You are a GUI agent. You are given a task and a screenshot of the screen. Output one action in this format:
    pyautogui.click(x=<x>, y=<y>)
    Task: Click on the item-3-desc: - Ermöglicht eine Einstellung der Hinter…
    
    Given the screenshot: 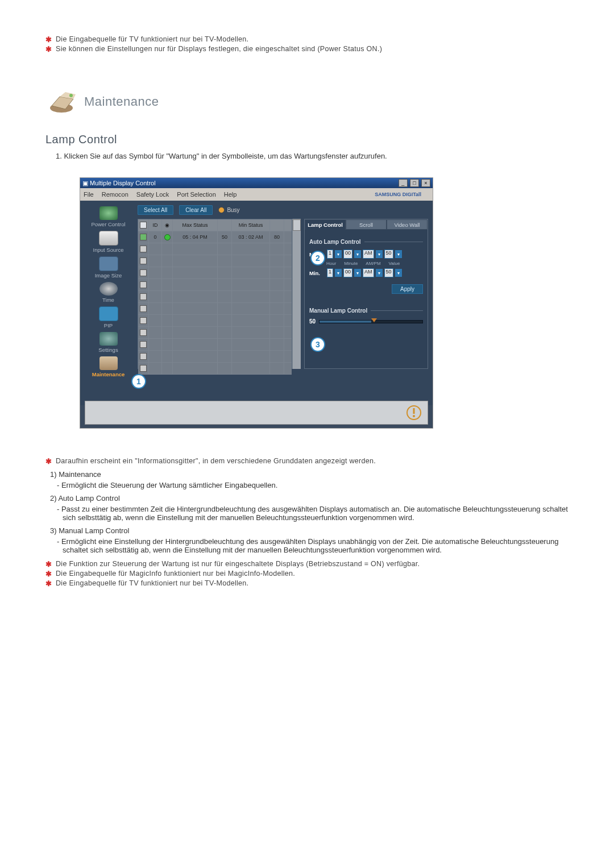 What is the action you would take?
    pyautogui.click(x=316, y=546)
    